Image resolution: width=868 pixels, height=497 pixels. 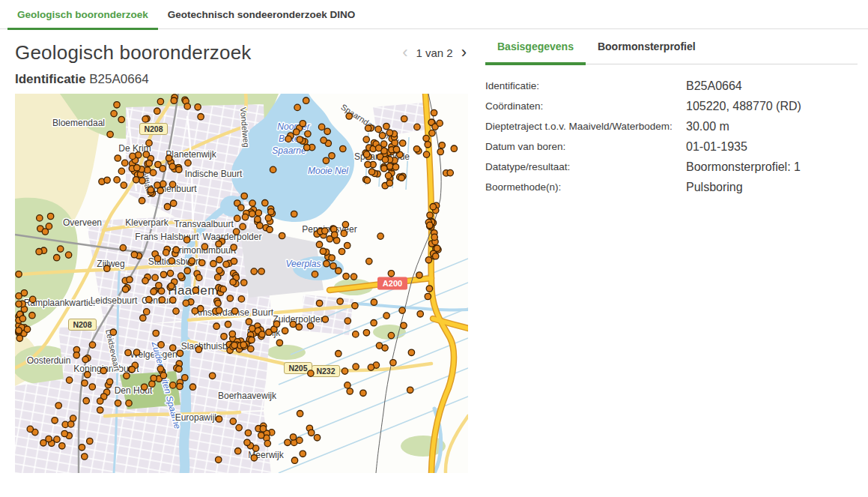 What do you see at coordinates (586, 147) in the screenshot?
I see `row-label: Datum van boren:` at bounding box center [586, 147].